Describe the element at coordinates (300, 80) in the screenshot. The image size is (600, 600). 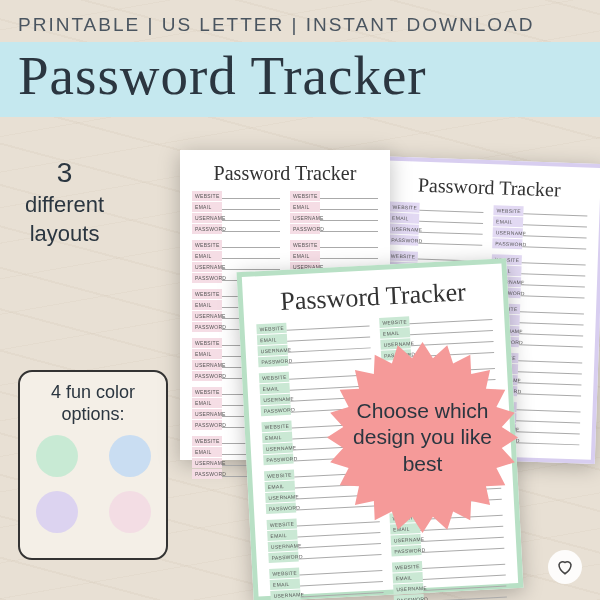
I see `title-band: Password Tracker` at that location.